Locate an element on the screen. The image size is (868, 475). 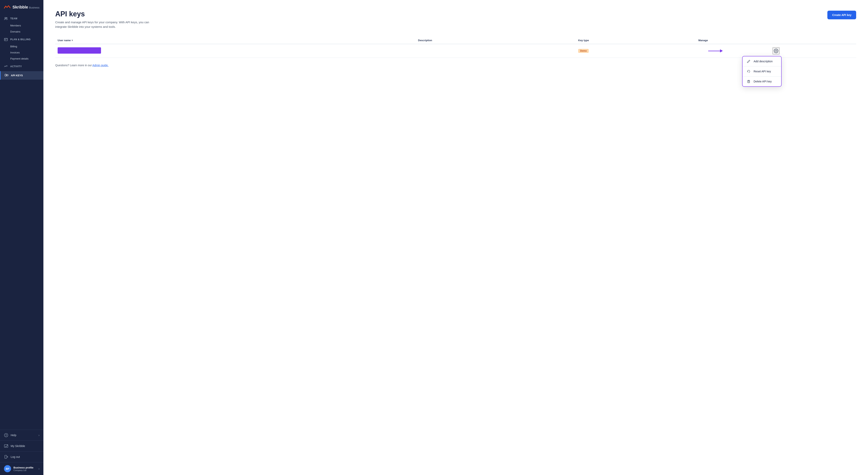
profile-section: BP Business profile Company Ltd › is located at coordinates (22, 469).